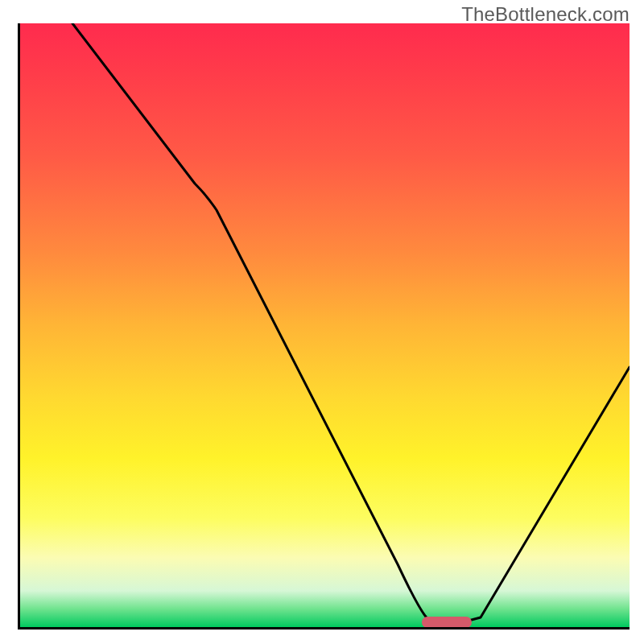 Image resolution: width=644 pixels, height=644 pixels. What do you see at coordinates (19, 327) in the screenshot?
I see `y-axis` at bounding box center [19, 327].